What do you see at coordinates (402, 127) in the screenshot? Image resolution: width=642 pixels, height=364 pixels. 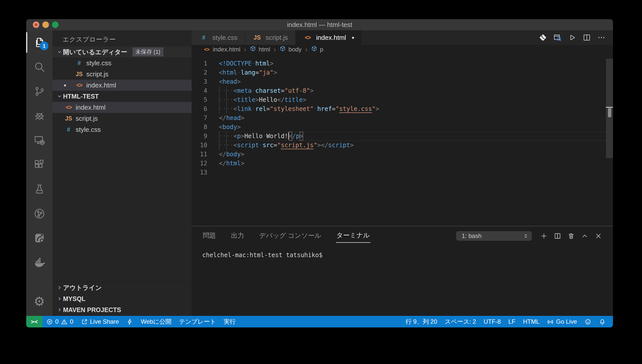 I see `code-line-8: 8<body>` at bounding box center [402, 127].